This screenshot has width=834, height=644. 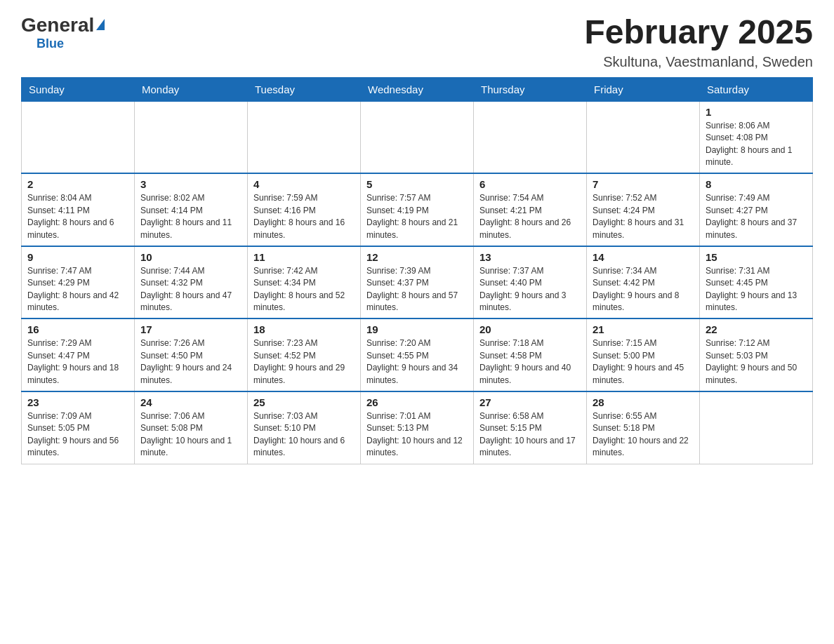 What do you see at coordinates (417, 283) in the screenshot?
I see `week-row-3: 9Sunrise: 7:47 AMSunset: 4:29 PMDaylight…` at bounding box center [417, 283].